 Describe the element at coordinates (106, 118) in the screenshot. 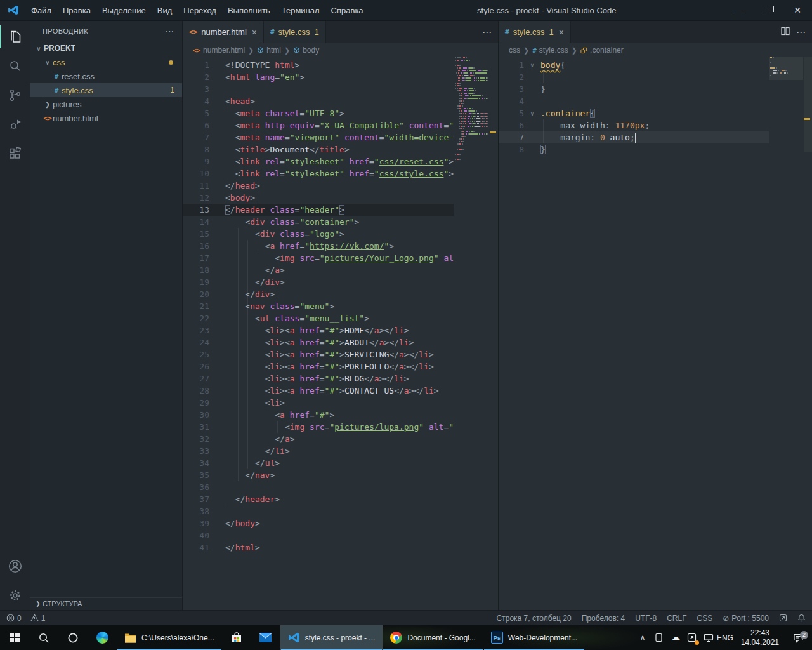

I see `tree-item-number-html: <>number.html` at that location.